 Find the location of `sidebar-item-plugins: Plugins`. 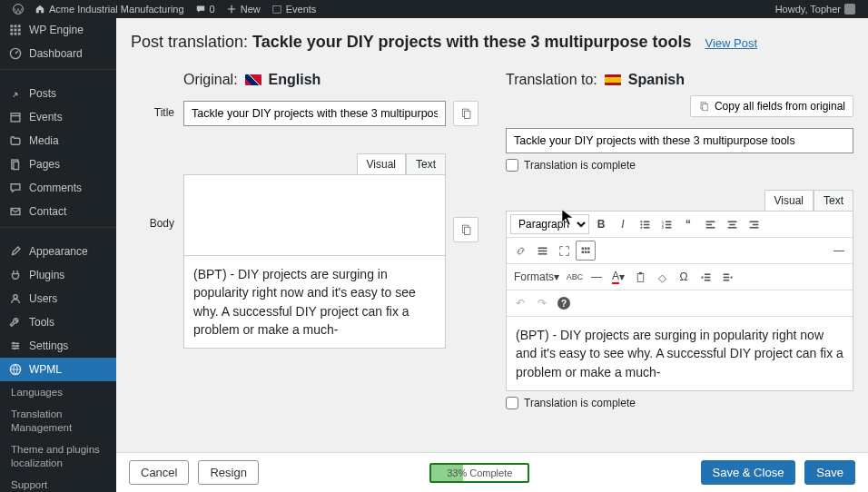

sidebar-item-plugins: Plugins is located at coordinates (58, 275).